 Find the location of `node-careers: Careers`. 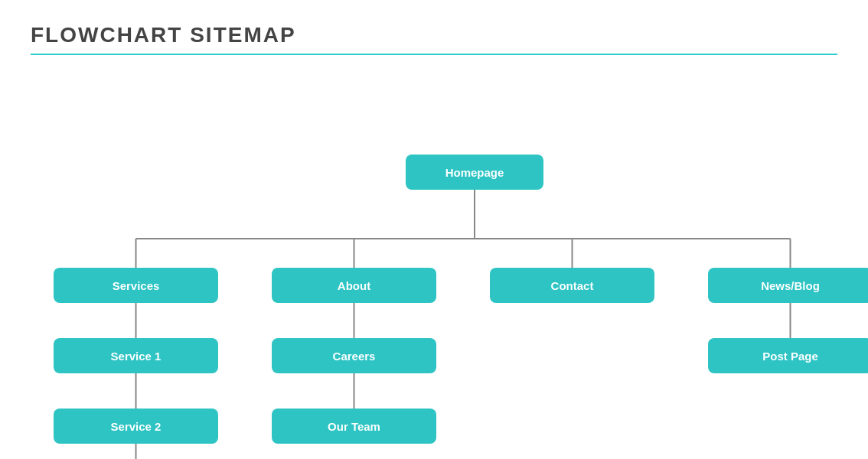

node-careers: Careers is located at coordinates (354, 356).